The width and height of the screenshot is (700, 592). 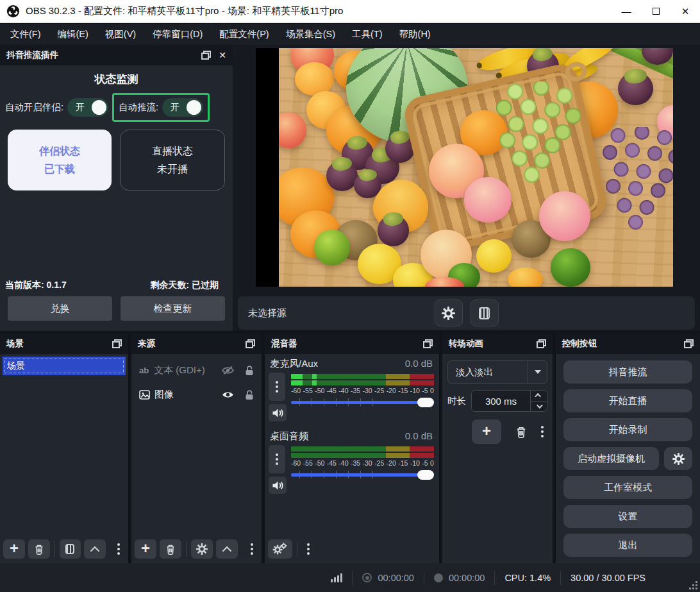 I want to click on source-row-text: ab 文本 (GDI+), so click(x=196, y=370).